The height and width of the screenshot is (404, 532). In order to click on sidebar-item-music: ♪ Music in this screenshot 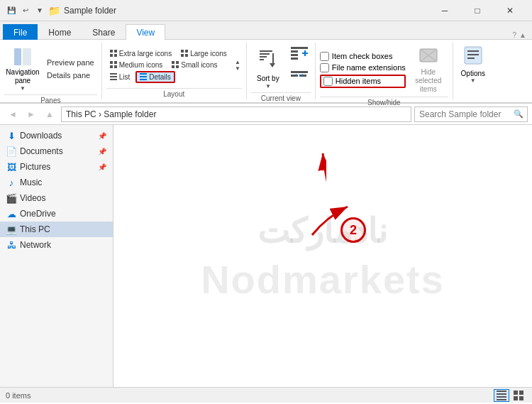, I will do `click(57, 182)`.